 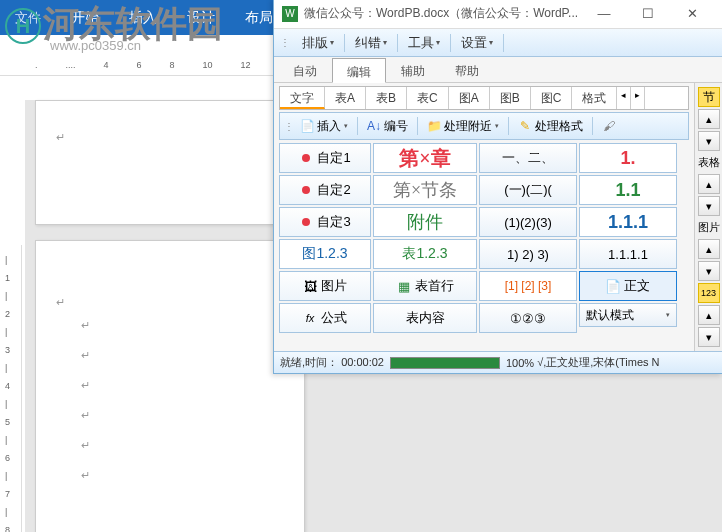 I want to click on subtab-format: 格式, so click(x=594, y=98).